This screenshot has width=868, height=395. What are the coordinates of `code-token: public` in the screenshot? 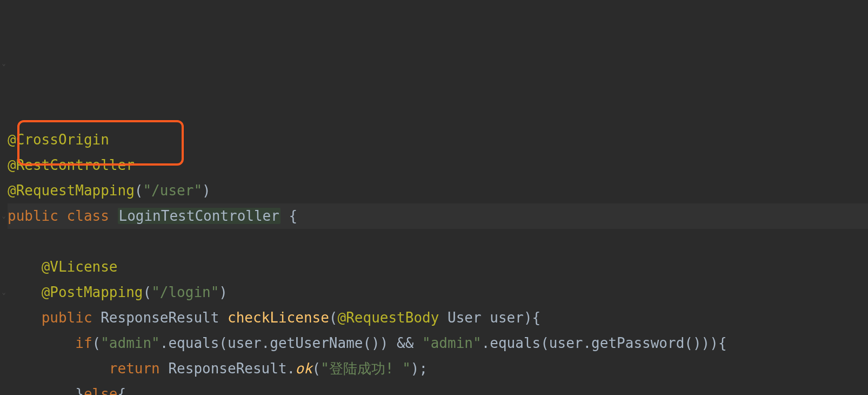 It's located at (71, 318).